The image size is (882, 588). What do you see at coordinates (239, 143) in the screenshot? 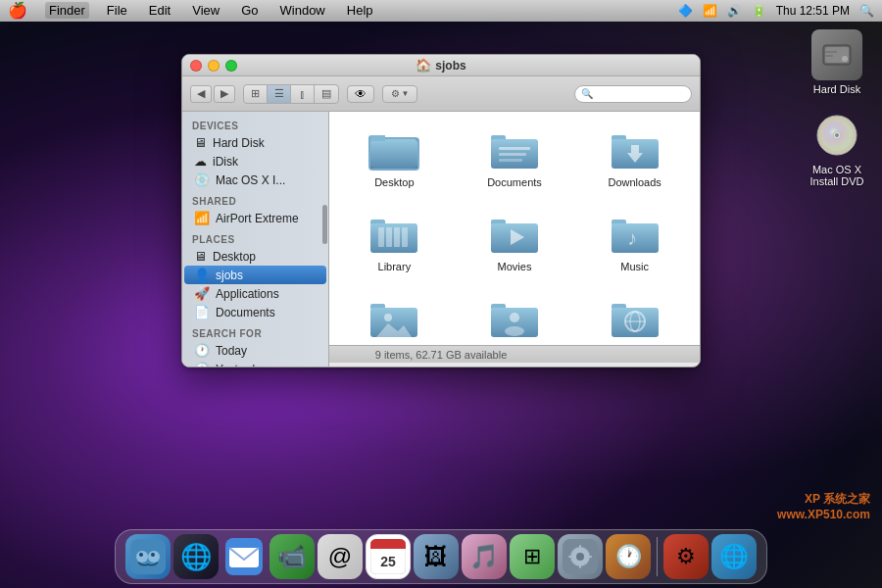
I see `harddisk-sidebar-label: Hard Disk` at bounding box center [239, 143].